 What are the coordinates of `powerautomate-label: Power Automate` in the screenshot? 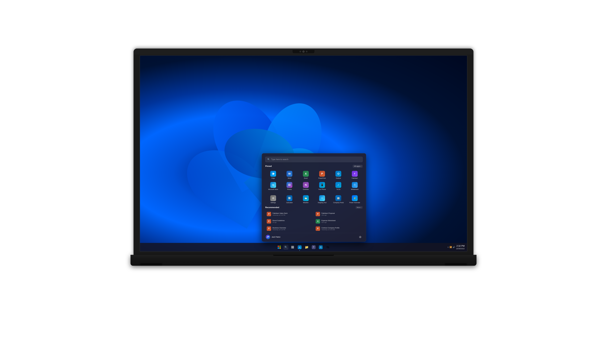 It's located at (355, 203).